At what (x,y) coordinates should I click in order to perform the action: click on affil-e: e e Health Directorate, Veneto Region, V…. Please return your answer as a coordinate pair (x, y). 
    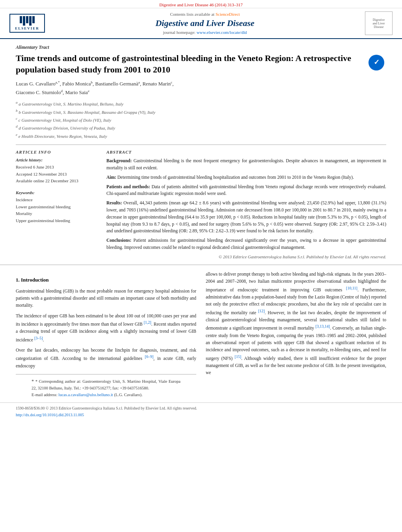
    Looking at the image, I should click on (201, 136).